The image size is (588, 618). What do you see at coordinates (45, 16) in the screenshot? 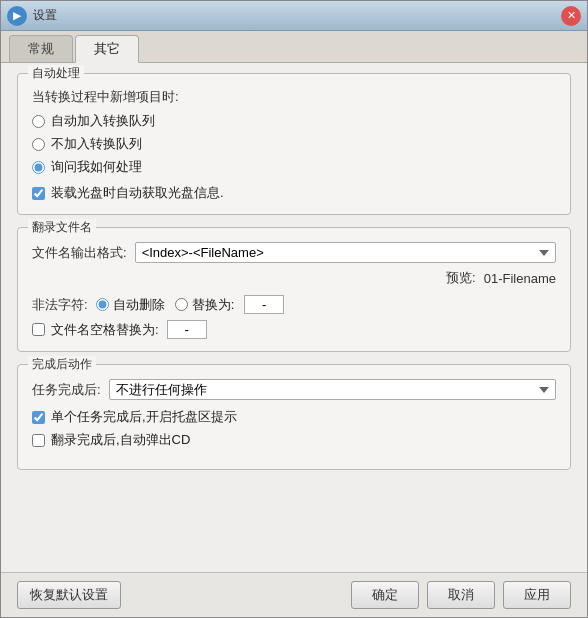
I see `window-title: 设置` at bounding box center [45, 16].